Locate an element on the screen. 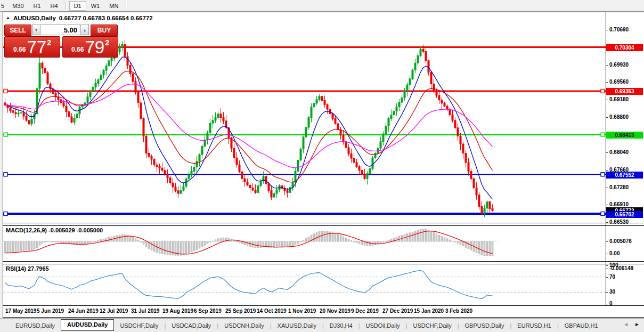  price-badge-0.70304: 0.70304 is located at coordinates (624, 48).